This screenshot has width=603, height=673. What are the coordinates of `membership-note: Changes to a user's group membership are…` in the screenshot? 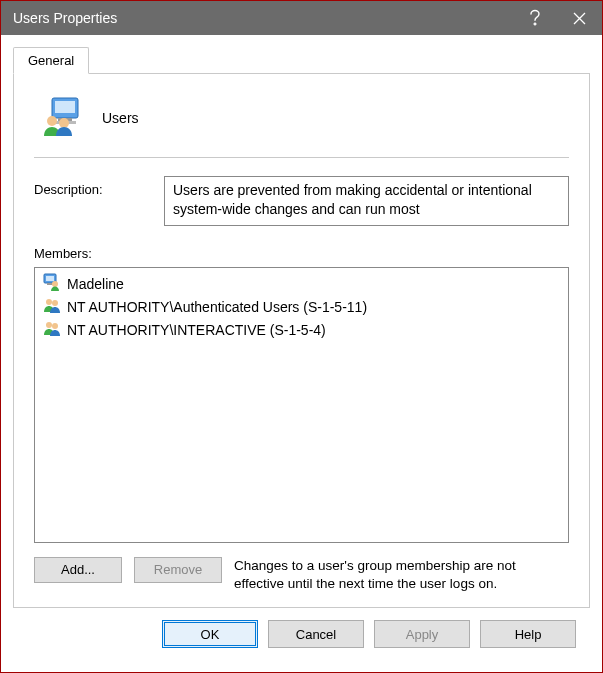 It's located at (402, 575).